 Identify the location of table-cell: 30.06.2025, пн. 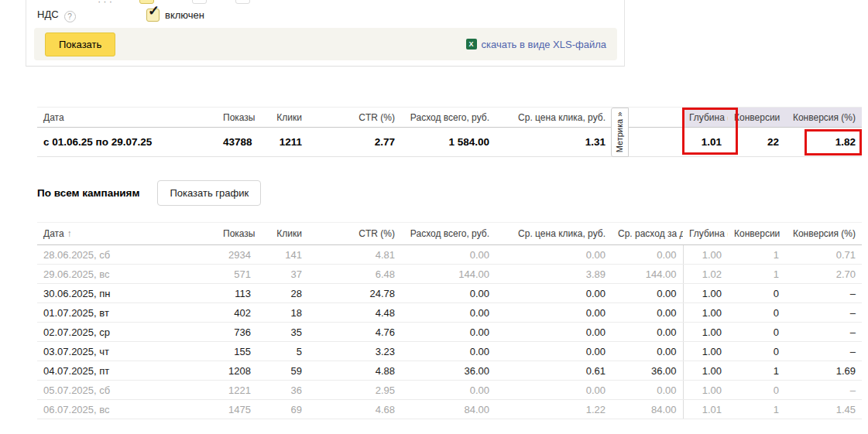
(127, 294).